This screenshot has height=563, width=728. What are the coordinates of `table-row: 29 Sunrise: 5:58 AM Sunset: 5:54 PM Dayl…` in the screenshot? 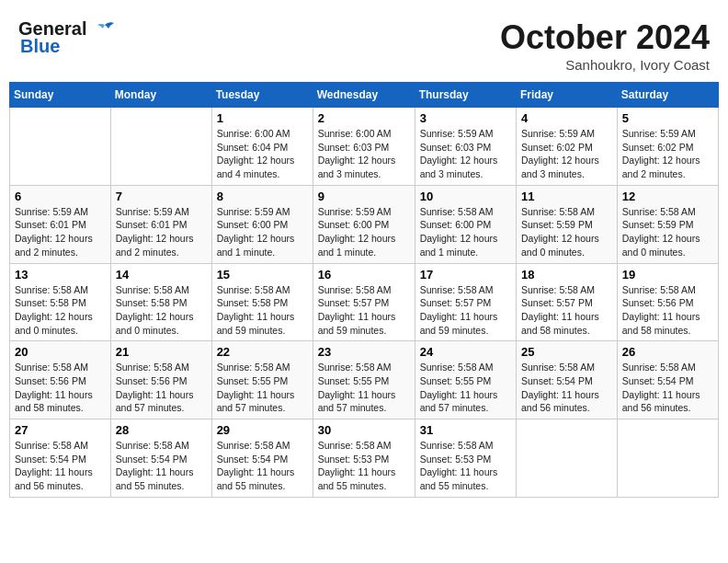 It's located at (262, 458).